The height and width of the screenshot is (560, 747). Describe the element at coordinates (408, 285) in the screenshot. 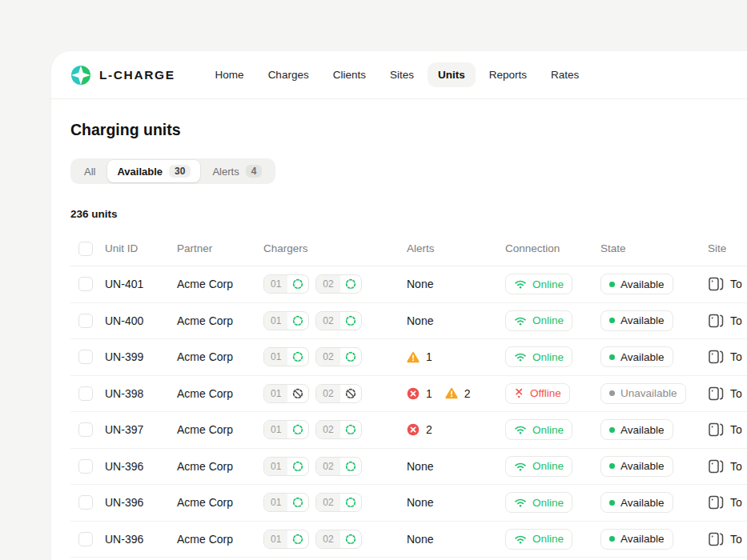

I see `table-row: UN-401Acme Corp01 02 None OnlineAvailabl…` at that location.